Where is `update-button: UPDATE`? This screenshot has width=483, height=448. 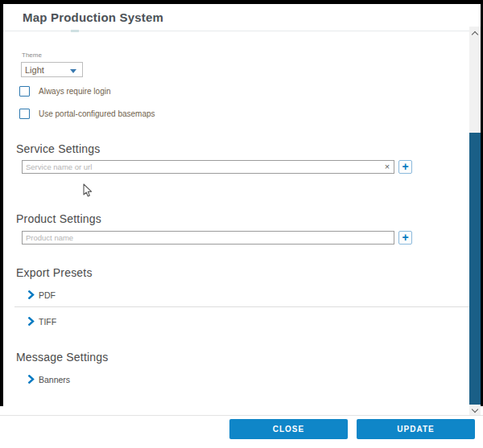 update-button: UPDATE is located at coordinates (415, 430).